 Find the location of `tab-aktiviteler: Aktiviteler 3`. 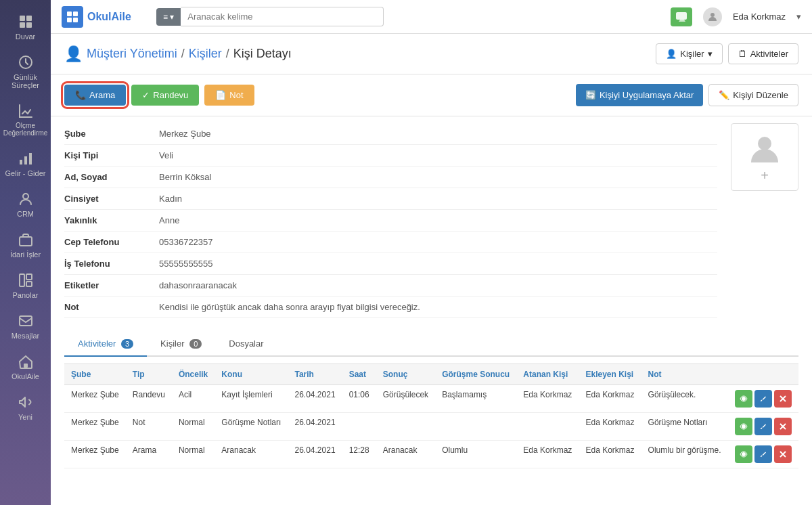

tab-aktiviteler: Aktiviteler 3 is located at coordinates (106, 344).